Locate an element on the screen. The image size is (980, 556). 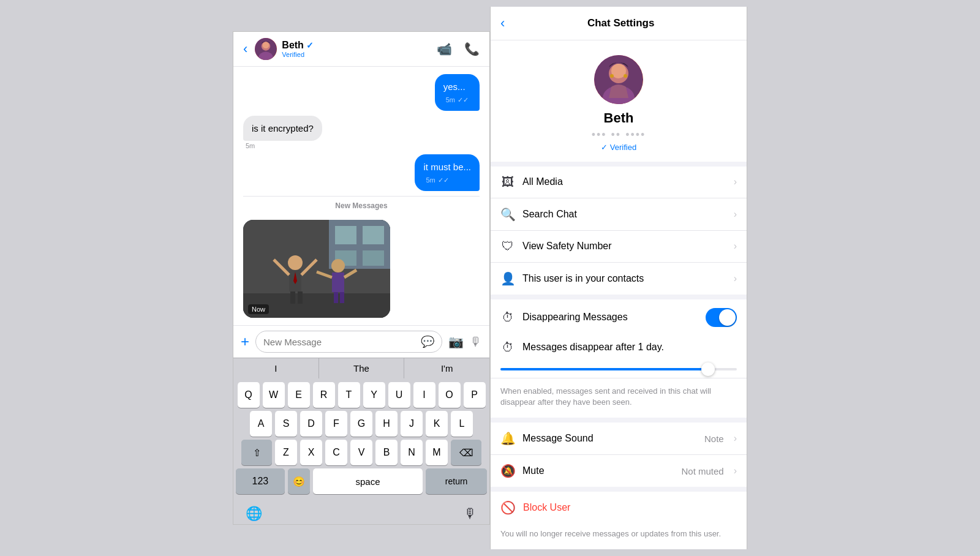
key-a: A is located at coordinates (261, 424).